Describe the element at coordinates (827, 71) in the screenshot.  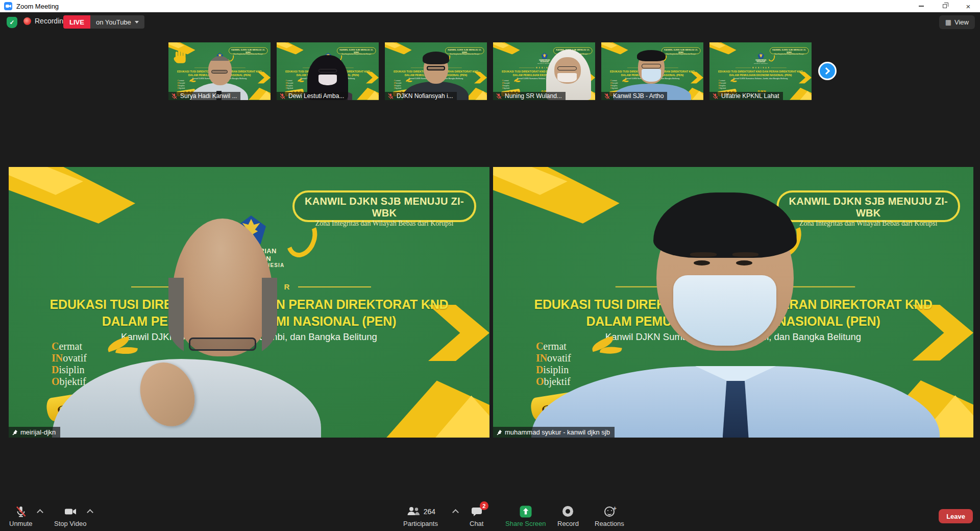
I see `next-participants-button` at that location.